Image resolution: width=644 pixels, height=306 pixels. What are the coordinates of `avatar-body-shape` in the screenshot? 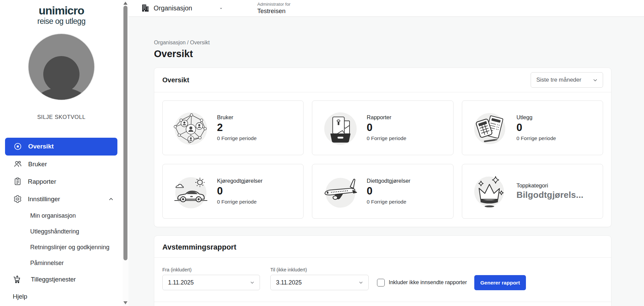 It's located at (61, 94).